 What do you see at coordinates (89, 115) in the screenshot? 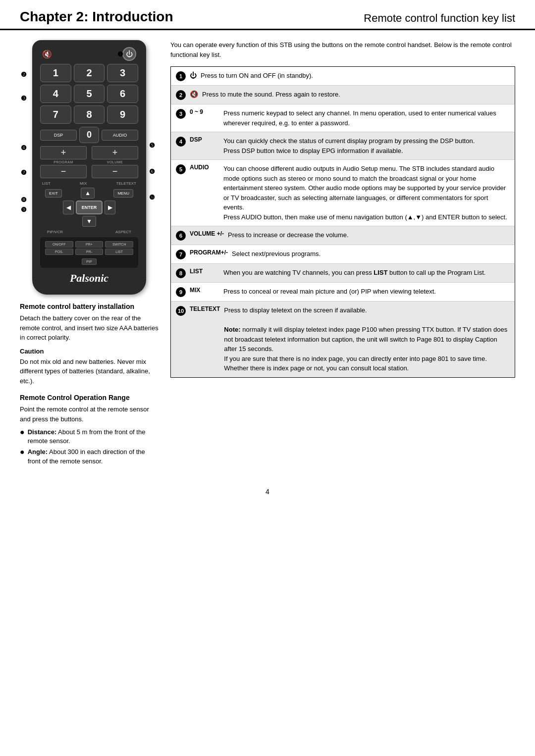
I see `btn-8: 8` at bounding box center [89, 115].